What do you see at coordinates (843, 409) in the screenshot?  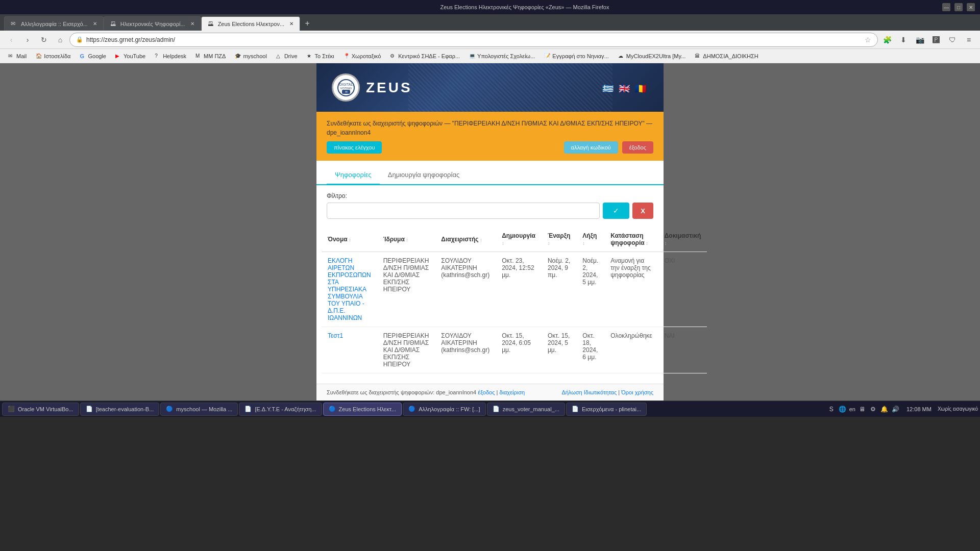 I see `network-tray-icon: 🌐` at bounding box center [843, 409].